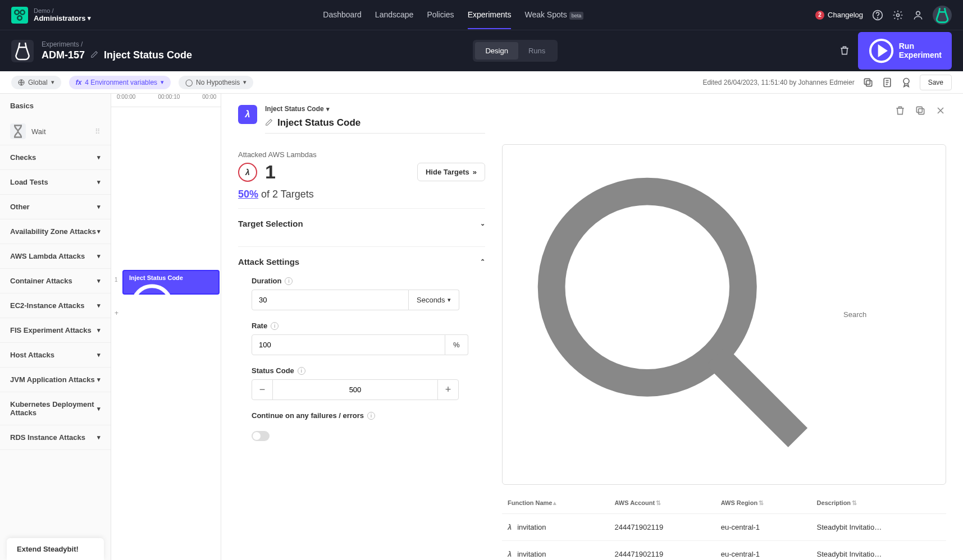 Image resolution: width=963 pixels, height=560 pixels. What do you see at coordinates (440, 15) in the screenshot?
I see `nav-policies: Policies` at bounding box center [440, 15].